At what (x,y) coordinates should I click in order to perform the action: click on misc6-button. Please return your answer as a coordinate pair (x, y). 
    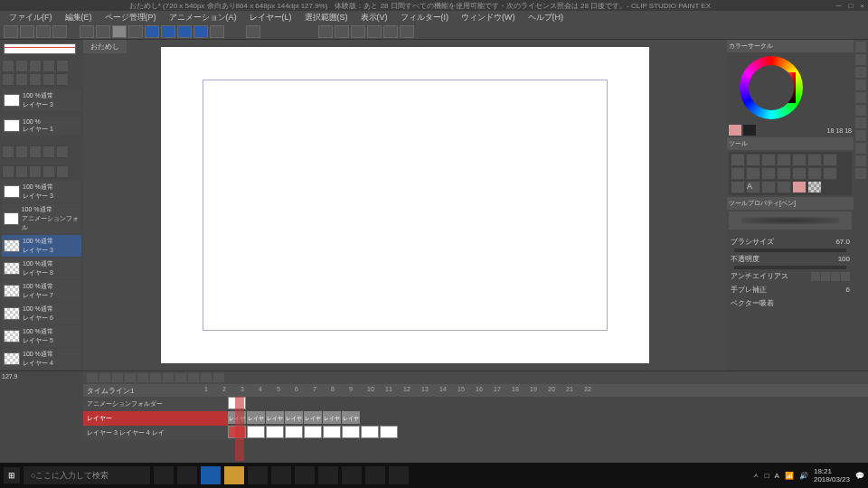
    Looking at the image, I should click on (407, 32).